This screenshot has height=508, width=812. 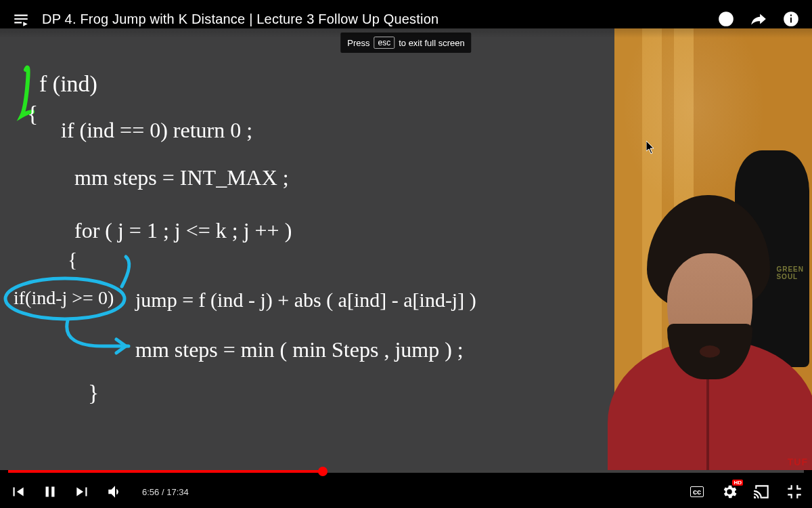 I want to click on video-title: DP 4. Frog Jump with K Distance | Lectur…, so click(x=240, y=19).